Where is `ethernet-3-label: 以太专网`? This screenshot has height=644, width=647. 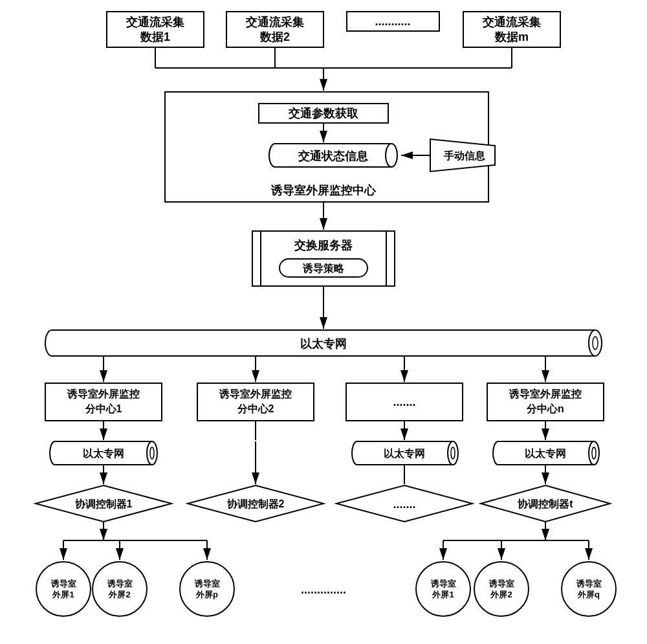 ethernet-3-label: 以太专网 is located at coordinates (404, 453).